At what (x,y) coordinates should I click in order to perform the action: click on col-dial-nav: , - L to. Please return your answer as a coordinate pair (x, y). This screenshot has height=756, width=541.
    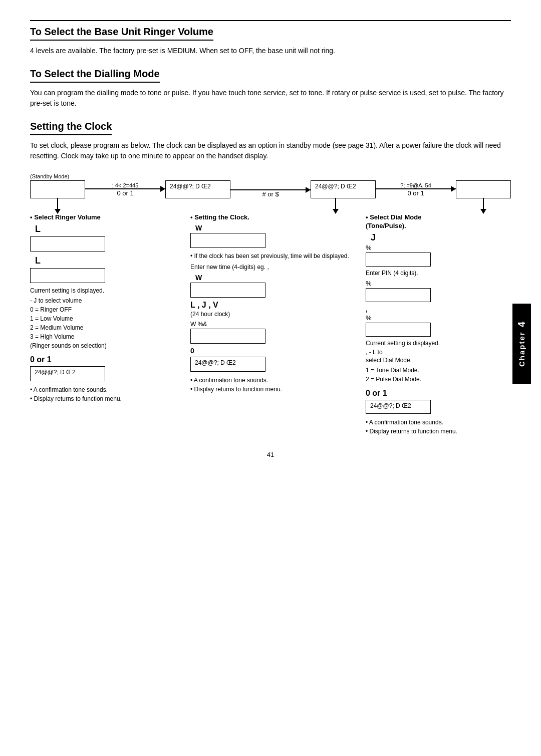
    Looking at the image, I should click on (438, 352).